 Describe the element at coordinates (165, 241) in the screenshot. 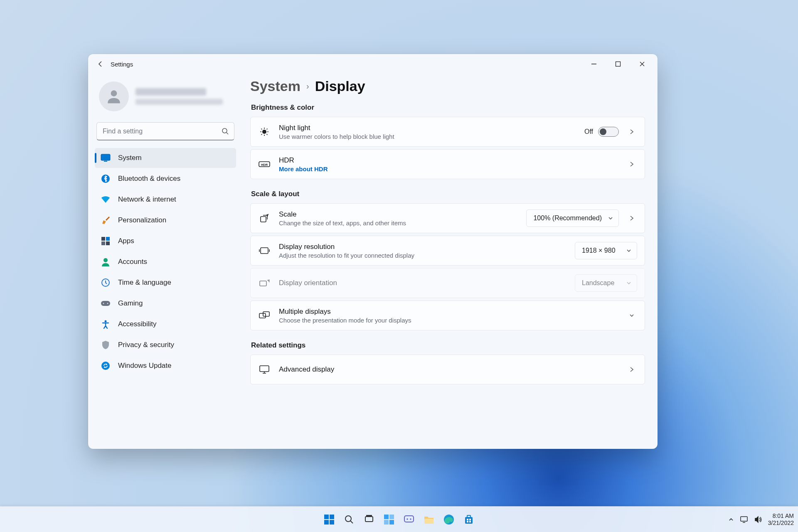

I see `sidebar-item-apps: Apps` at that location.